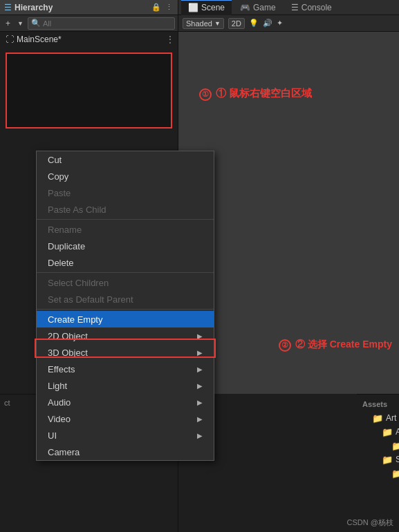 Image resolution: width=399 pixels, height=532 pixels. I want to click on menu-item-video: Video ▶, so click(125, 419).